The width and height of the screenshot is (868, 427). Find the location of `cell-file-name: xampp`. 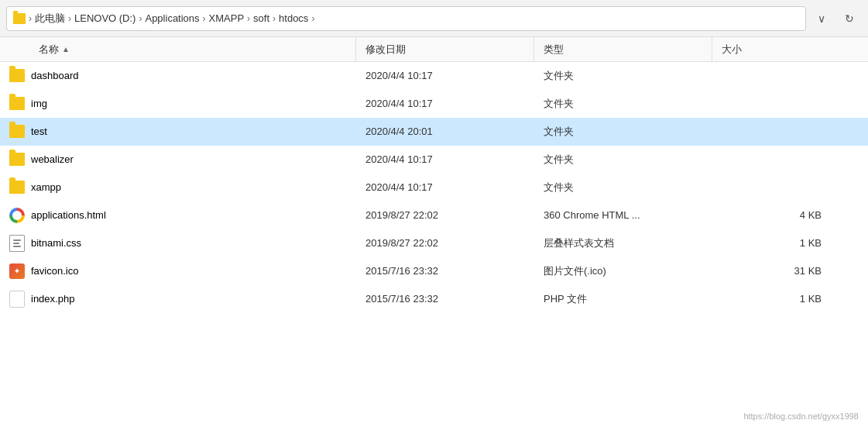

cell-file-name: xampp is located at coordinates (178, 188).